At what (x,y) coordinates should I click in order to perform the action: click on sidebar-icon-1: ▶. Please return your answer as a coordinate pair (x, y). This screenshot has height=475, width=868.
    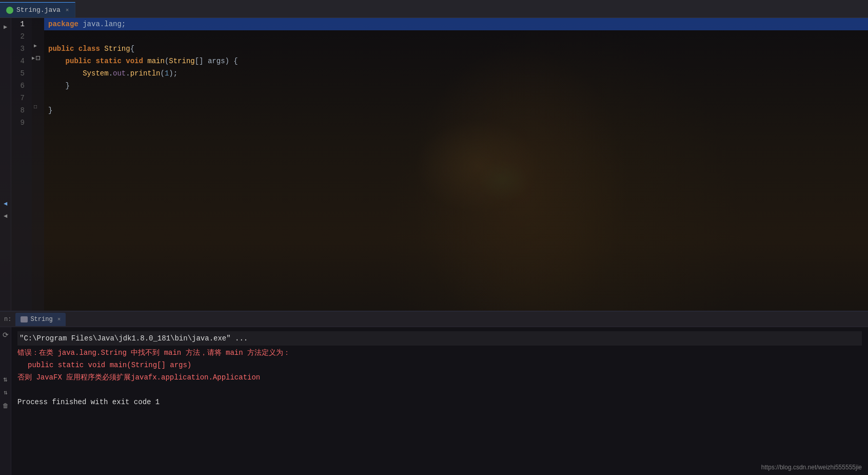
    Looking at the image, I should click on (6, 27).